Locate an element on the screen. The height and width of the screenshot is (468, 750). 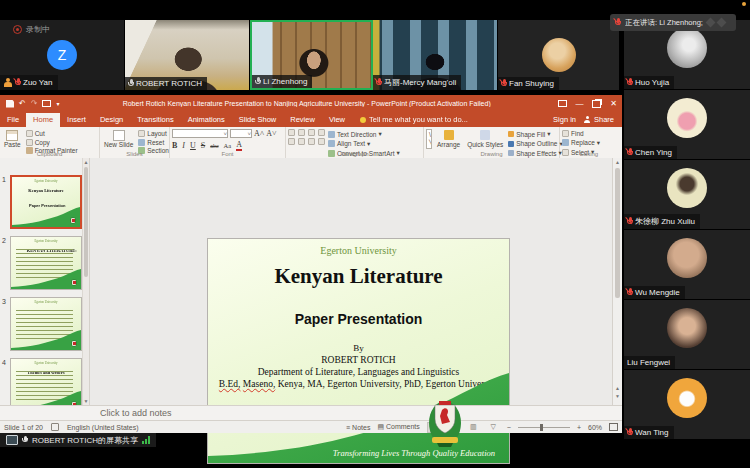
find-button: Find is located at coordinates (589, 134).